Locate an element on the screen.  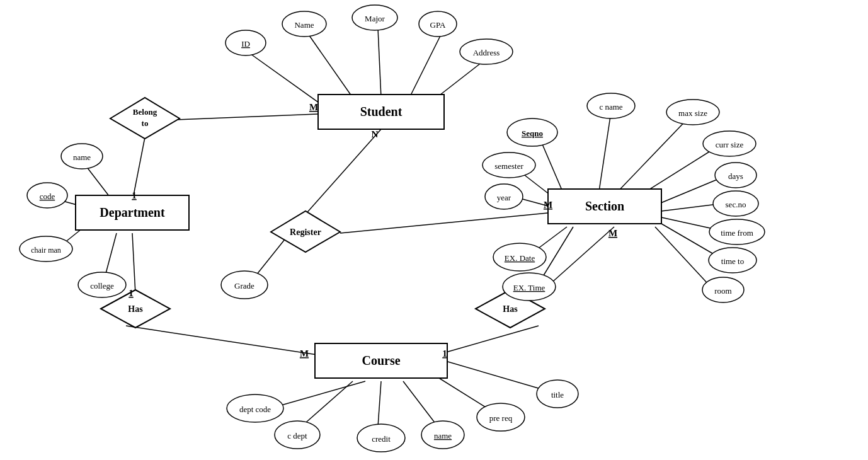
svg-text: chair man is located at coordinates (46, 250).